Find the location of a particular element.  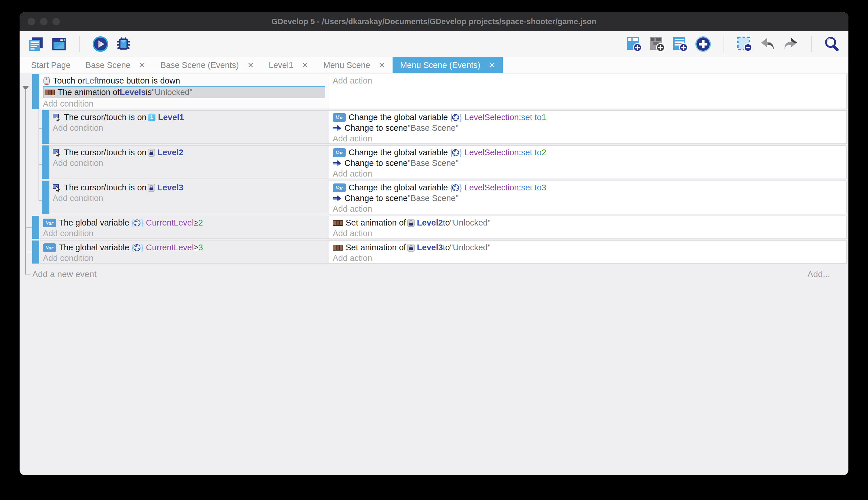

editor-tabbar: Start Page Base Scene Base Scene (Events… is located at coordinates (434, 65).